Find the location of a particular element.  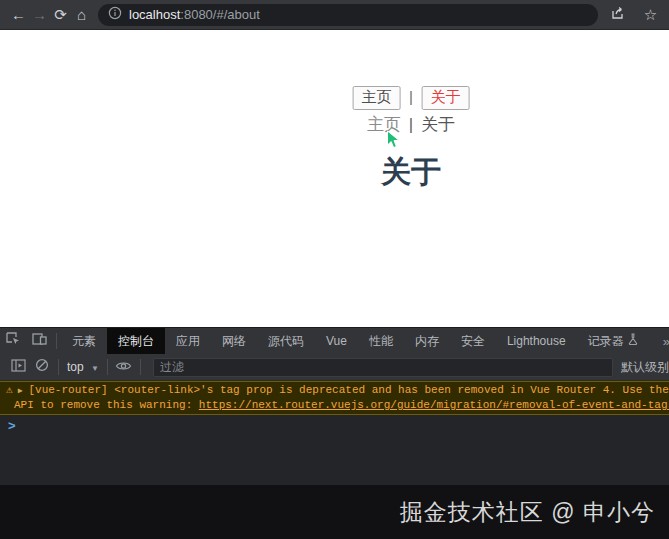

share-icon is located at coordinates (618, 15).